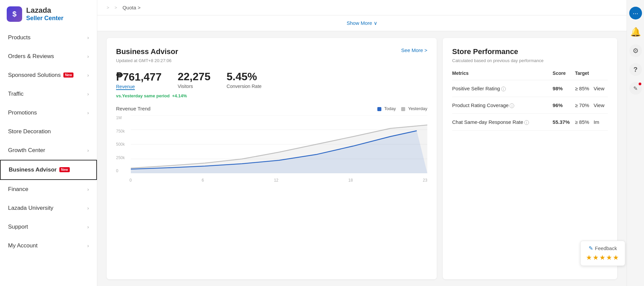 This screenshot has height=286, width=644. What do you see at coordinates (527, 123) in the screenshot?
I see `info-icon-2: i` at bounding box center [527, 123].